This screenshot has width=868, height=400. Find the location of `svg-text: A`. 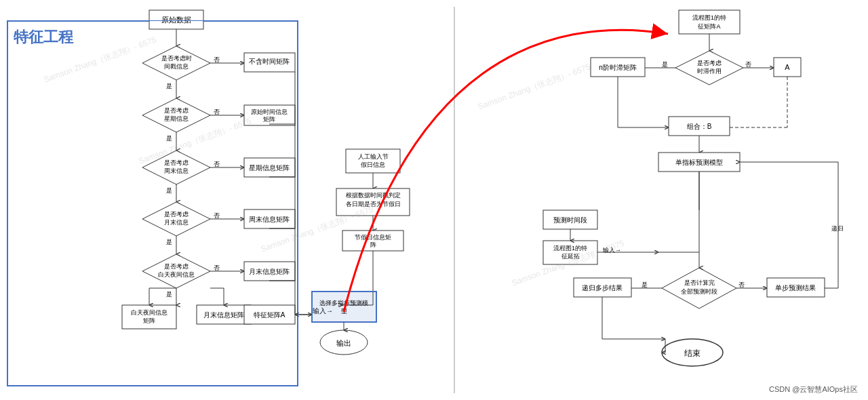

svg-text: A is located at coordinates (787, 67).